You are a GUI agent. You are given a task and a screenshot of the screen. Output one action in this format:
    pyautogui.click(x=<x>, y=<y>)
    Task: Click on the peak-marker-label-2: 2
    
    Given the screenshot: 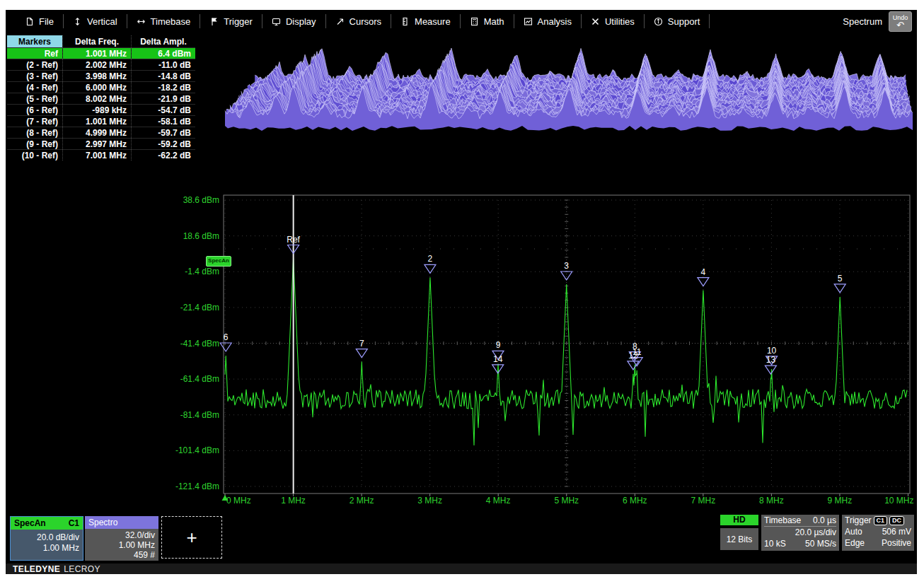 What is the action you would take?
    pyautogui.click(x=430, y=259)
    